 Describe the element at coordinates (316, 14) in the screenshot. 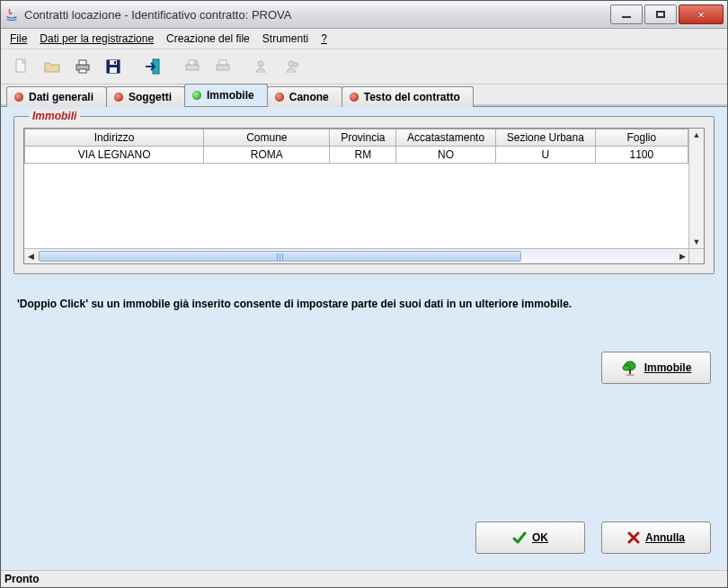

I see `window-title: Contratti locazione - Identificativo con…` at that location.